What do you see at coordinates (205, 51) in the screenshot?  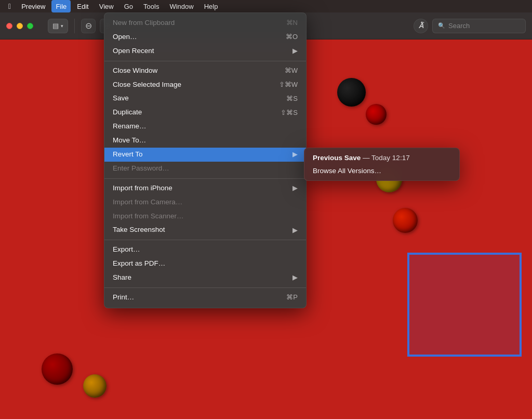 I see `menu-item-open-recent: Open Recent▶` at bounding box center [205, 51].